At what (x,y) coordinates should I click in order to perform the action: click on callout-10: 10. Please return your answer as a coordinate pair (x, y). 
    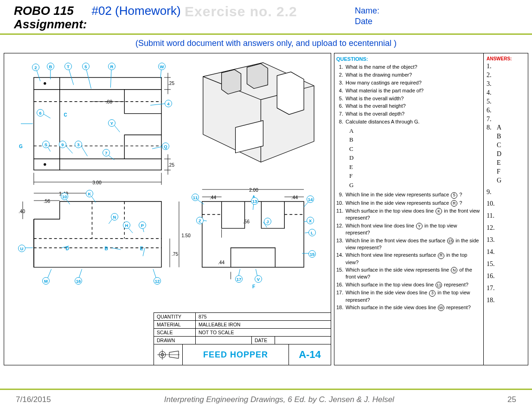
    Looking at the image, I should click on (64, 196).